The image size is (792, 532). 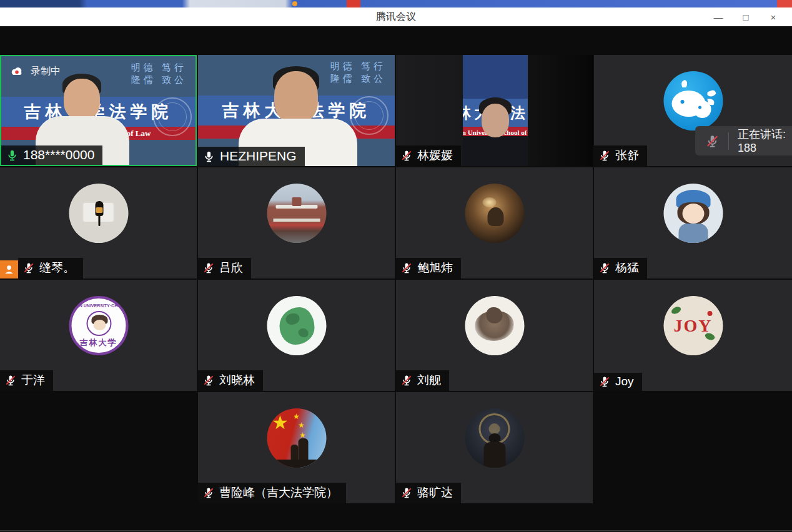 I want to click on name-label: Joy, so click(x=618, y=382).